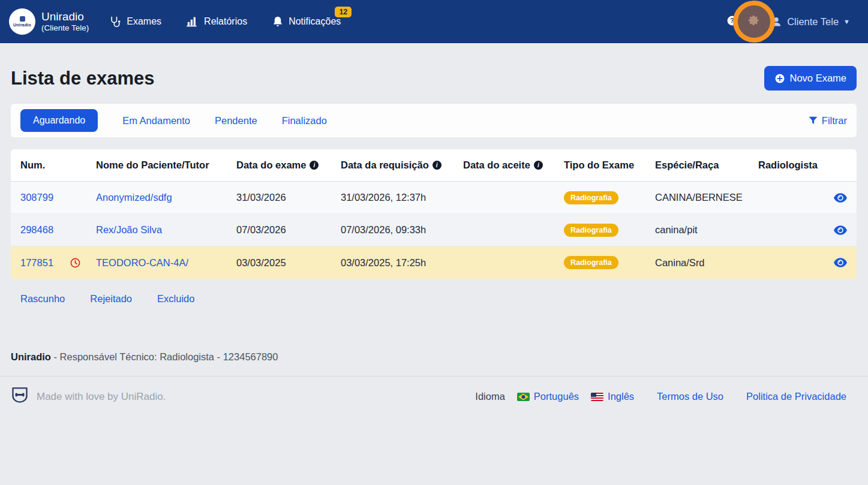 This screenshot has height=485, width=868. What do you see at coordinates (142, 263) in the screenshot?
I see `patient-name-link: TEODORO-CAN-4A/` at bounding box center [142, 263].